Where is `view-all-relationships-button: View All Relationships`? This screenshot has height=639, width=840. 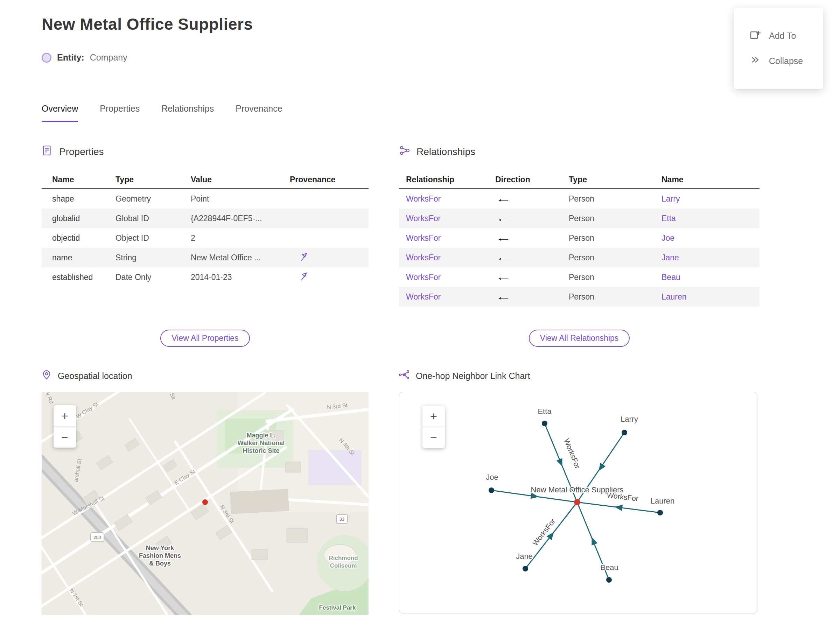
view-all-relationships-button: View All Relationships is located at coordinates (579, 339).